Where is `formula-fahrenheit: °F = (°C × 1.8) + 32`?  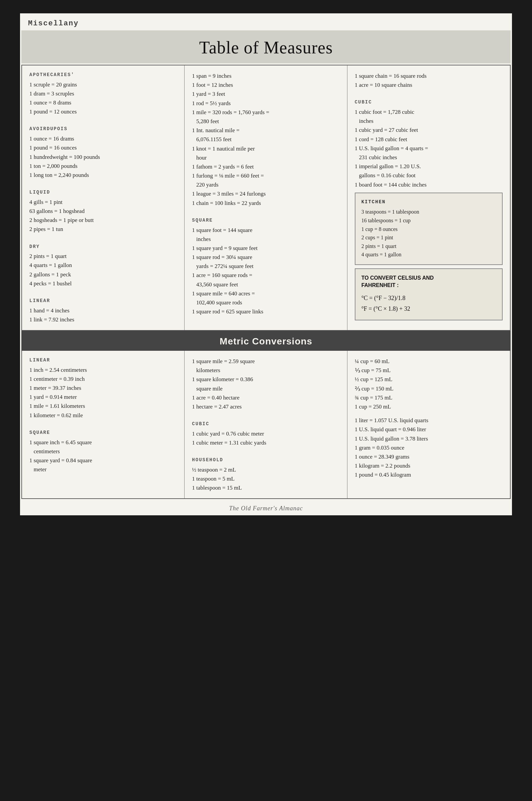
formula-fahrenheit: °F = (°C × 1.8) + 32 is located at coordinates (429, 309).